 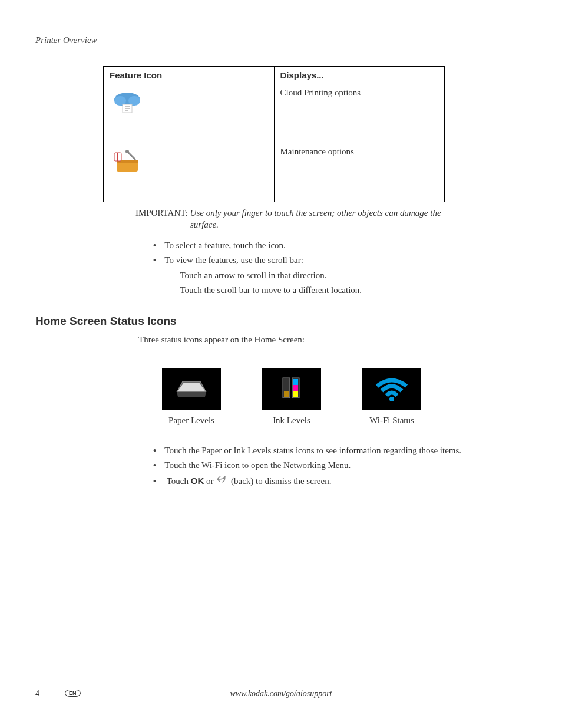 What do you see at coordinates (359, 173) in the screenshot?
I see `table-cell-displays: Maintenance options` at bounding box center [359, 173].